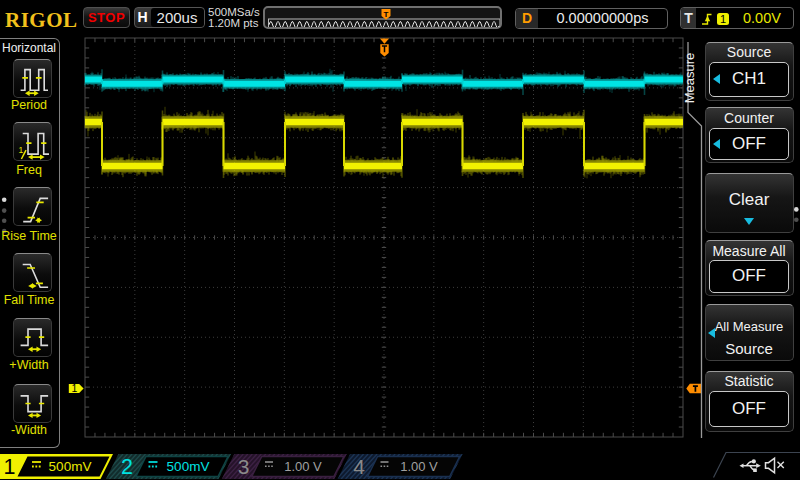 This screenshot has width=800, height=480. Describe the element at coordinates (127, 467) in the screenshot. I see `svg-text: 2` at that location.